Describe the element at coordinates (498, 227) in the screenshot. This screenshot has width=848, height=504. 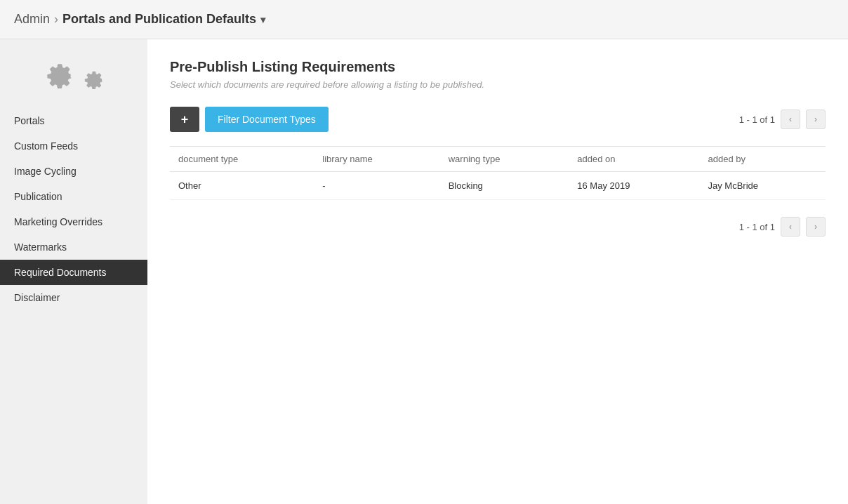
I see `bottom-pagination: 1 - 1 of 1 ‹ ›` at that location.